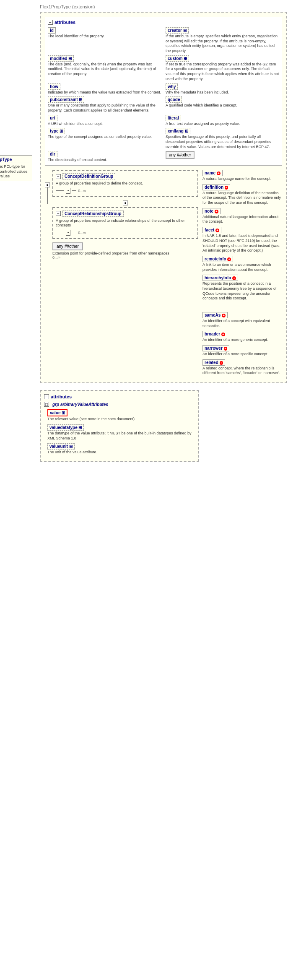 Image resolution: width=288 pixels, height=980 pixels. Describe the element at coordinates (125, 223) in the screenshot. I see `crg-desc: A group of properties required to indica…` at that location.